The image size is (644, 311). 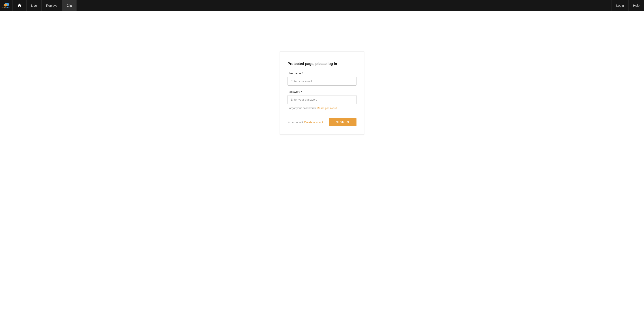 What do you see at coordinates (344, 6) in the screenshot?
I see `nav-spacer` at bounding box center [344, 6].